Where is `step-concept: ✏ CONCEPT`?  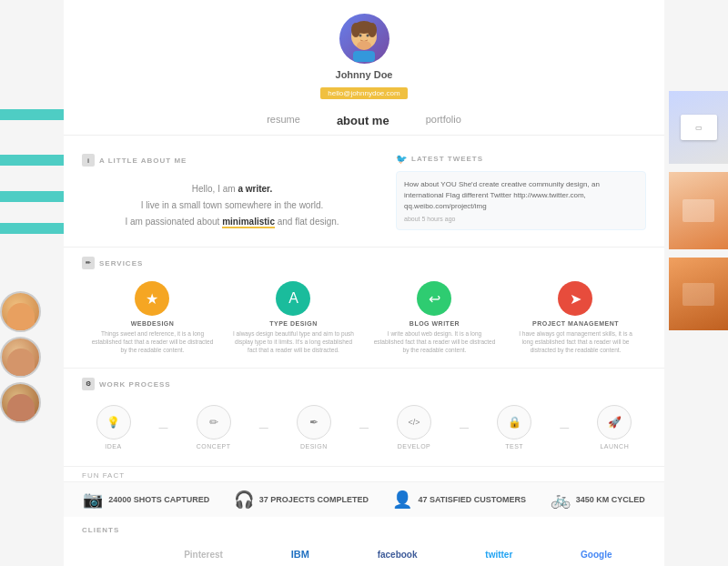
step-concept: ✏ CONCEPT is located at coordinates (214, 428).